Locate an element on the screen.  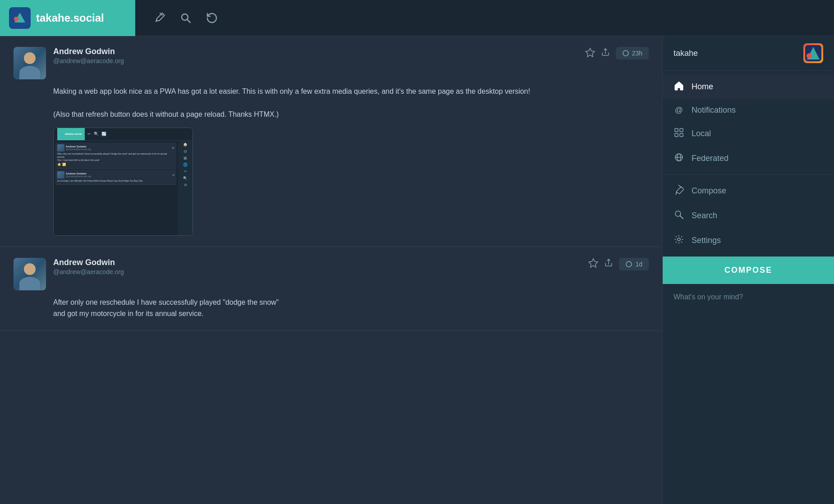
nav-label-home: Home is located at coordinates (702, 87).